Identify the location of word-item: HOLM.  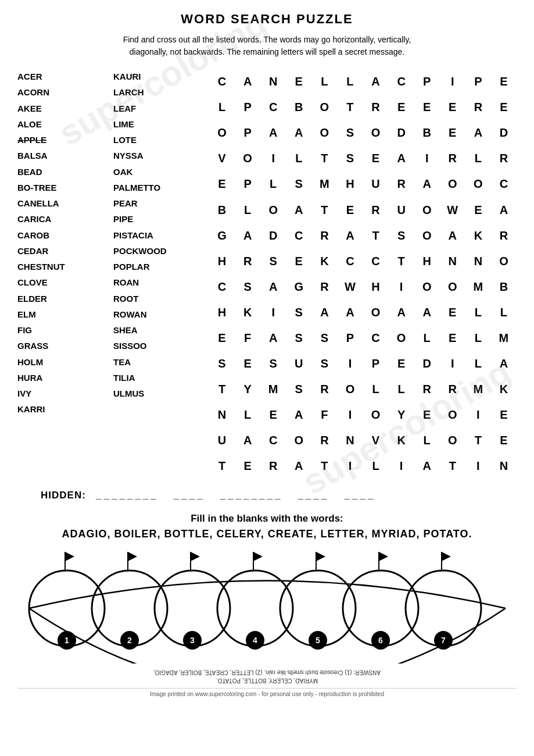
(63, 362).